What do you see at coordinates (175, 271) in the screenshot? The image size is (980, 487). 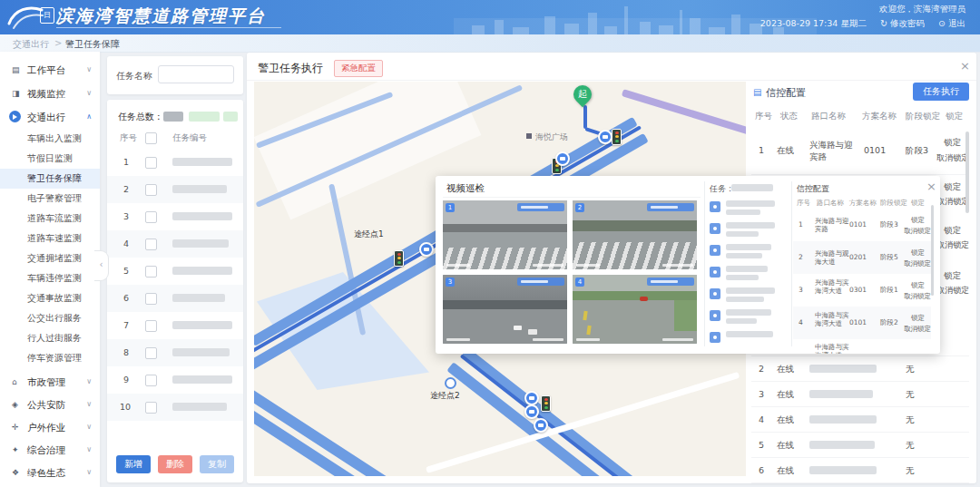 I see `task-row: 5` at bounding box center [175, 271].